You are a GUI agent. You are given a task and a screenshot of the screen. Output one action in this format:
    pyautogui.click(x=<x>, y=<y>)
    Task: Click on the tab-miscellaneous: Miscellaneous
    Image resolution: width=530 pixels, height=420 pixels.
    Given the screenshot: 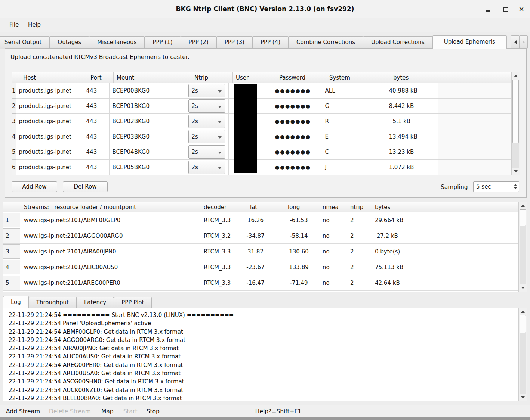 What is the action you would take?
    pyautogui.click(x=117, y=43)
    